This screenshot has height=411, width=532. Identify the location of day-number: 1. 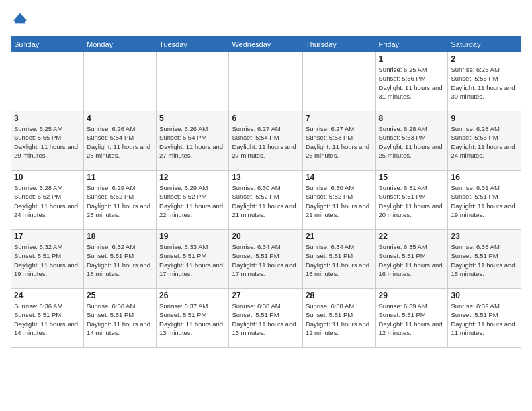
(412, 59).